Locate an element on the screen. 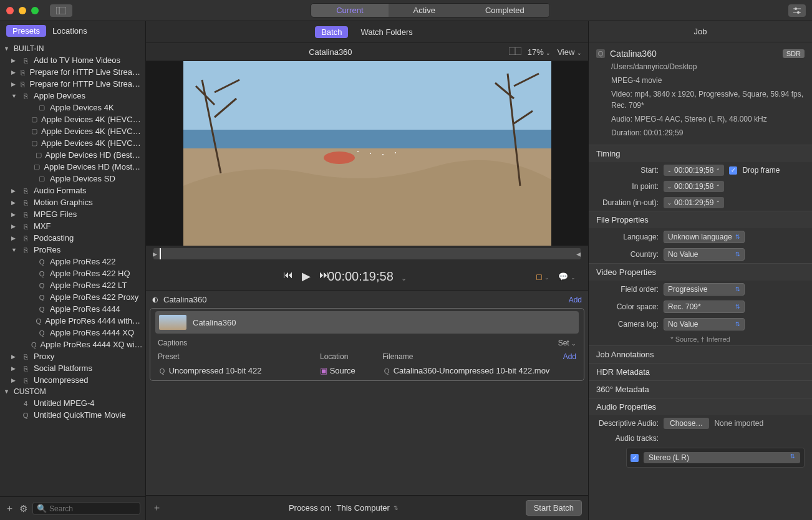 Image resolution: width=812 pixels, height=520 pixels. comment-icon: 💬 ⌄ is located at coordinates (567, 277).